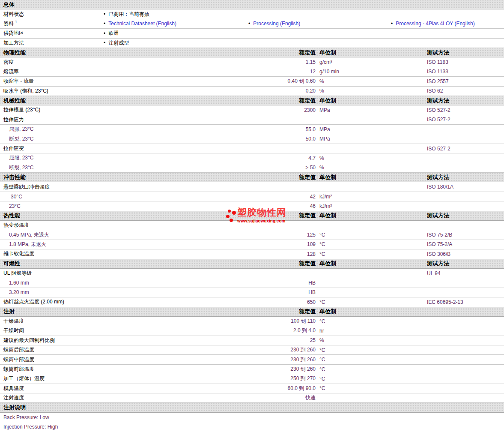 Image resolution: width=504 pixels, height=432 pixels. What do you see at coordinates (297, 129) in the screenshot?
I see `rated-value: 55.0` at bounding box center [297, 129].